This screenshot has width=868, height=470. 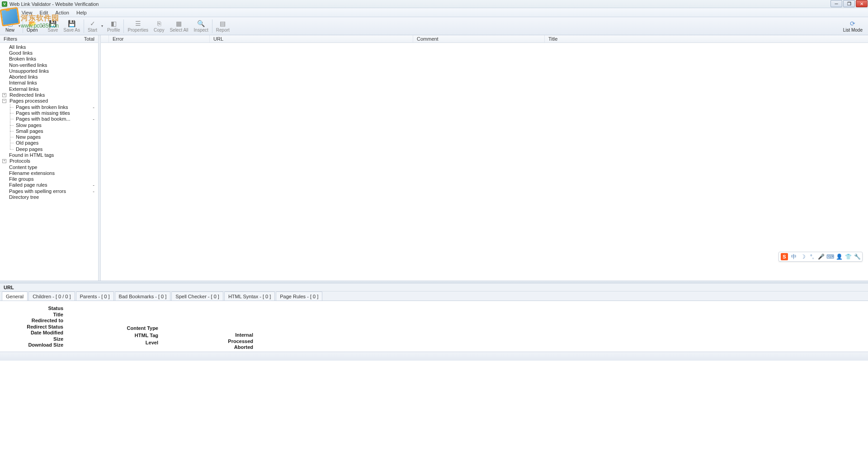 What do you see at coordinates (42, 26) in the screenshot?
I see `open-dropdown: ▾` at bounding box center [42, 26].